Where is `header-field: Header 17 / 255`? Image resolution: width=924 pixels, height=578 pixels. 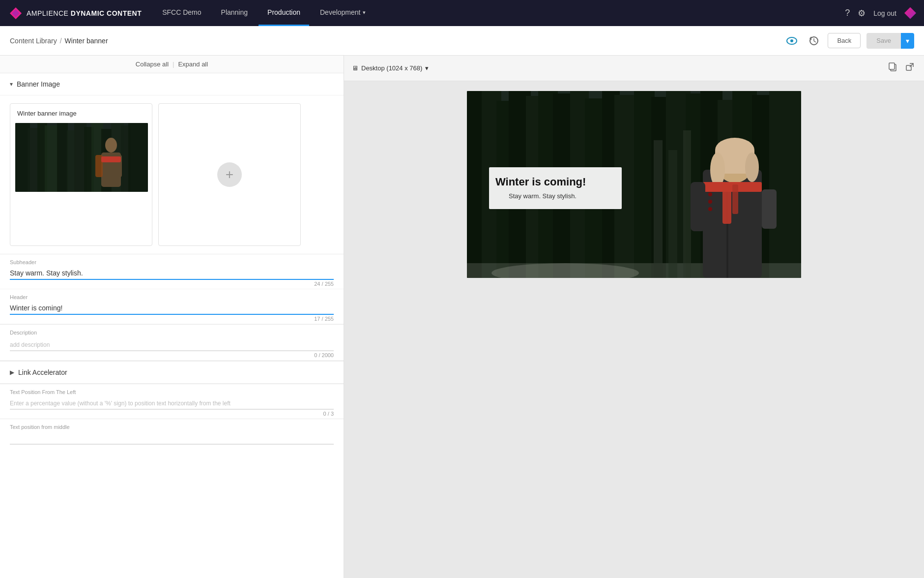
header-field: Header 17 / 255 is located at coordinates (172, 307).